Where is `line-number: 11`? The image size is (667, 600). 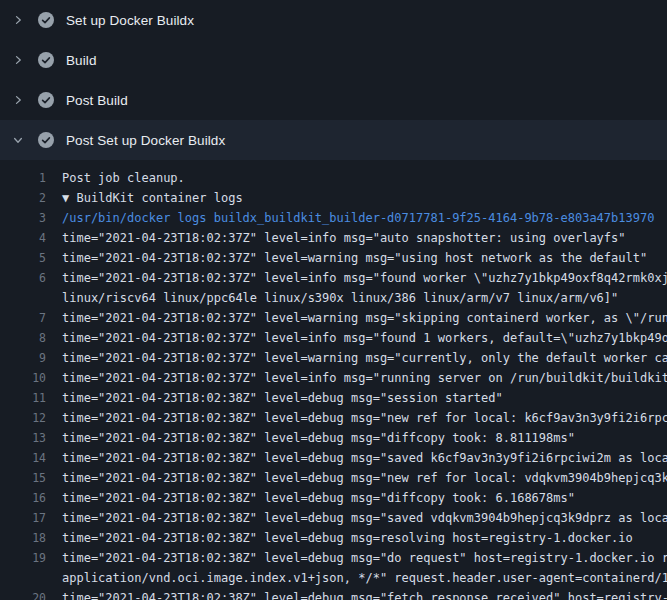
line-number: 11 is located at coordinates (23, 398).